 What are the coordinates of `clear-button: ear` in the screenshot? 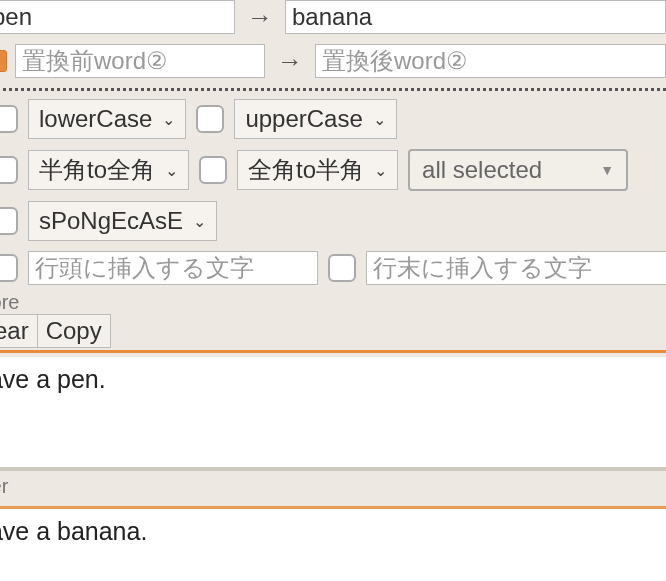 It's located at (19, 331).